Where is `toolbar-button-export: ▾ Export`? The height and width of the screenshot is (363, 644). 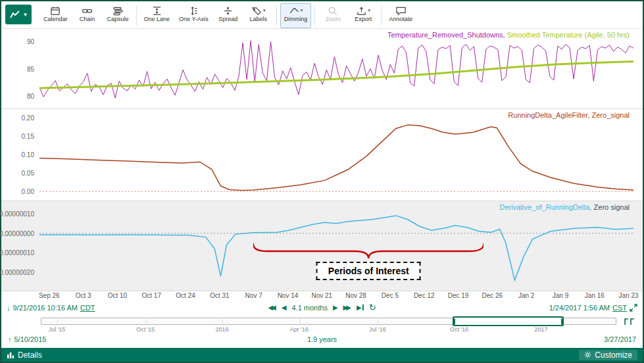
toolbar-button-export: ▾ Export is located at coordinates (363, 16).